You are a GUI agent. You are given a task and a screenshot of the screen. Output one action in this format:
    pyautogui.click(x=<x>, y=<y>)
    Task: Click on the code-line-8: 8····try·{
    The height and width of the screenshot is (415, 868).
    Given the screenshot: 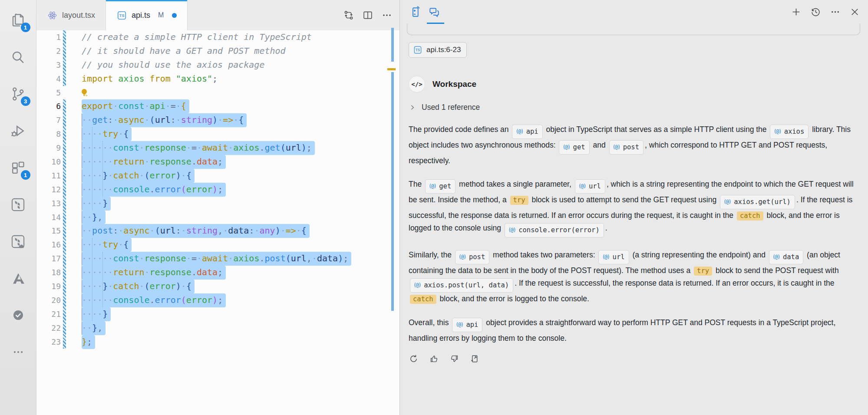 What is the action you would take?
    pyautogui.click(x=218, y=134)
    